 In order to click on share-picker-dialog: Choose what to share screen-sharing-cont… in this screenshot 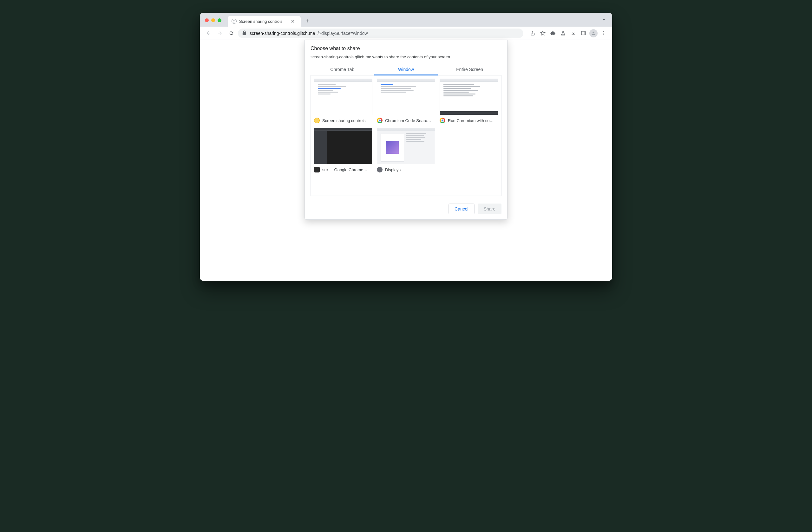, I will do `click(406, 130)`.